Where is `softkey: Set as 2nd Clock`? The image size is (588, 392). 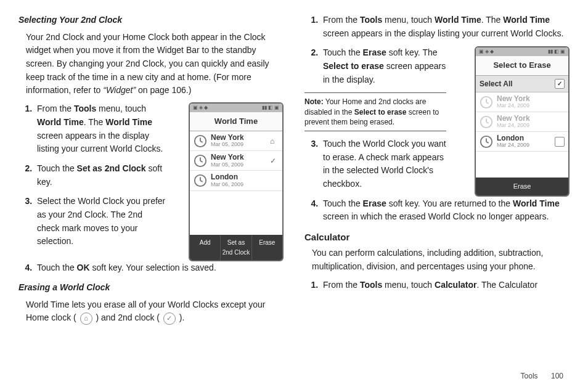 softkey: Set as 2nd Clock is located at coordinates (235, 248).